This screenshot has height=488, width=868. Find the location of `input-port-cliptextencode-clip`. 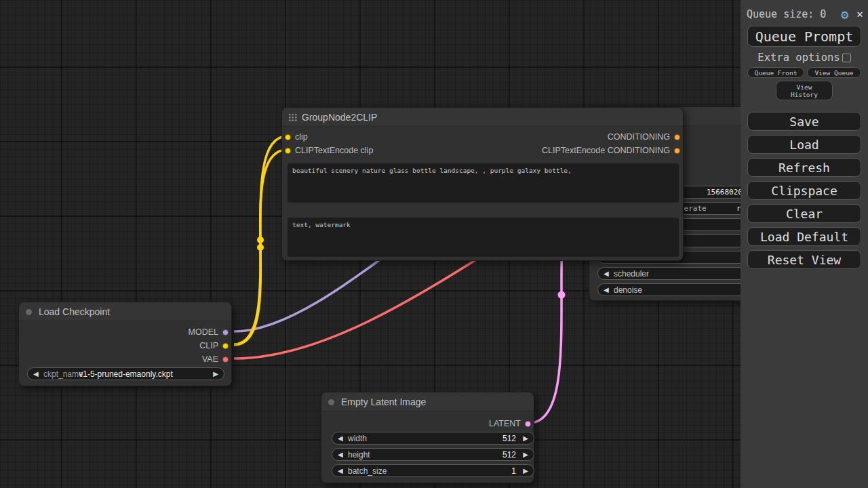

input-port-cliptextencode-clip is located at coordinates (288, 150).